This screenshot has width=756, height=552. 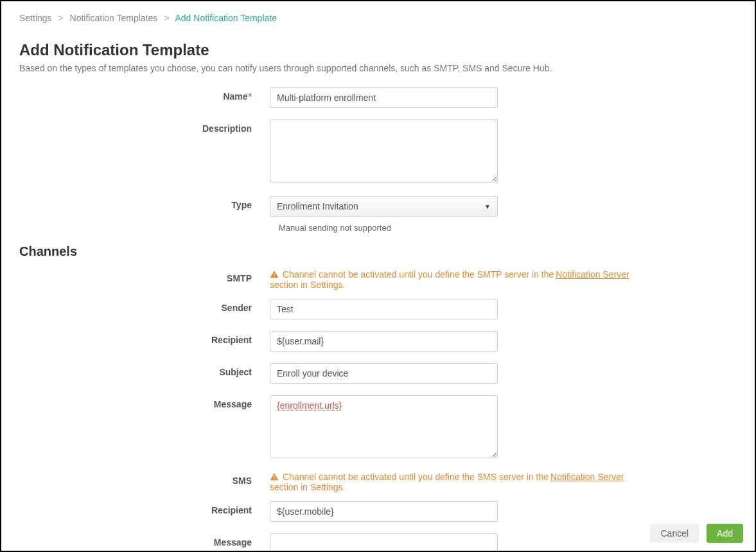 What do you see at coordinates (317, 206) in the screenshot?
I see `type-select-value: Enrollment Invitation` at bounding box center [317, 206].